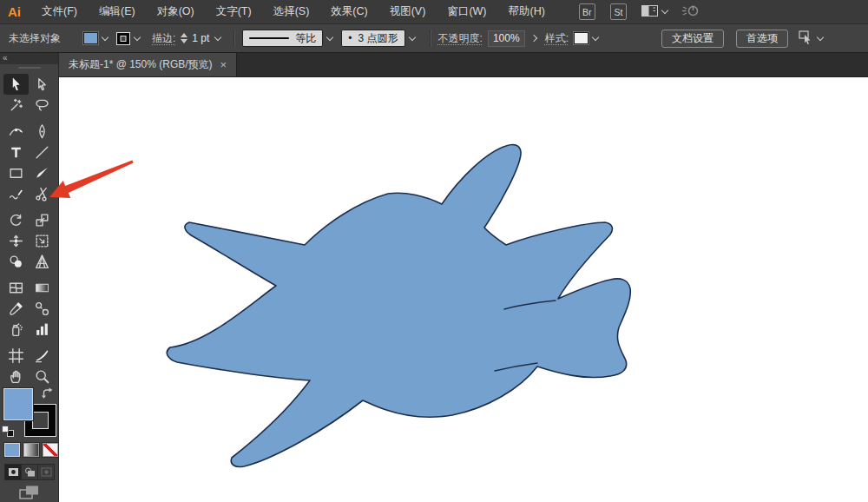  I want to click on direct-selection-tool, so click(42, 84).